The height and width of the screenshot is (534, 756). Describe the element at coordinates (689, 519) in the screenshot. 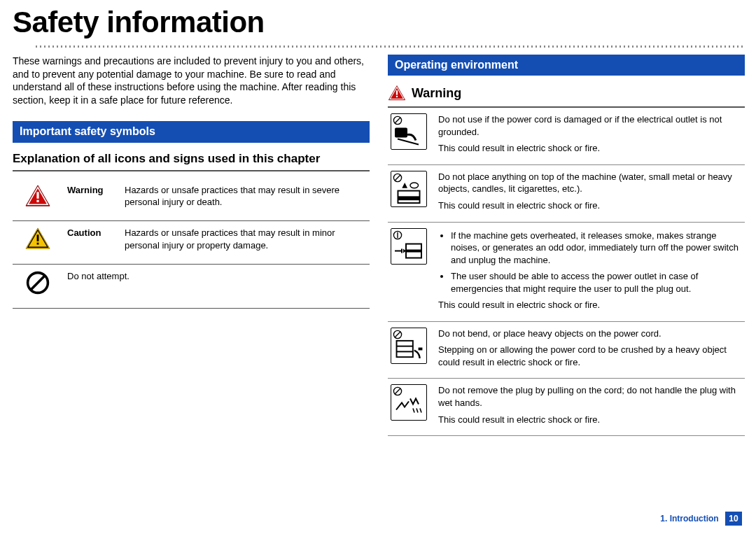

I see `footer-chapter: 1. Introduction` at that location.